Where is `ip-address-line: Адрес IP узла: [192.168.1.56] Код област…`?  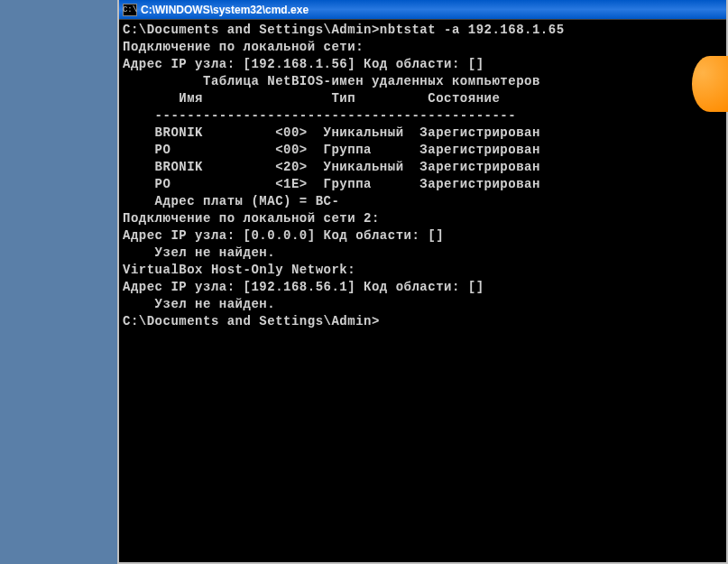 ip-address-line: Адрес IP узла: [192.168.1.56] Код област… is located at coordinates (422, 65).